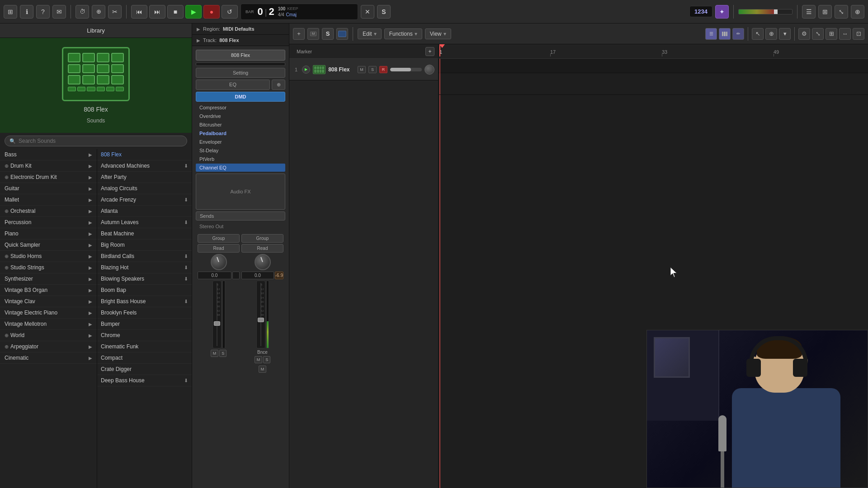 This screenshot has height=488, width=868. What do you see at coordinates (48, 347) in the screenshot?
I see `category-arpeggiator: ⊕ Arpeggiator ▶` at bounding box center [48, 347].